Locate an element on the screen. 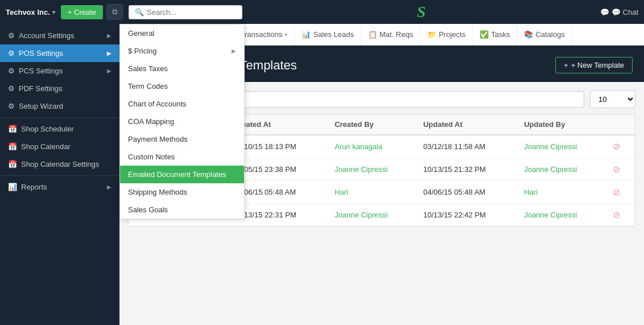 This screenshot has height=325, width=644. sidebar-item-pos-settings: ⚙ POS Settings ▶ is located at coordinates (60, 45).